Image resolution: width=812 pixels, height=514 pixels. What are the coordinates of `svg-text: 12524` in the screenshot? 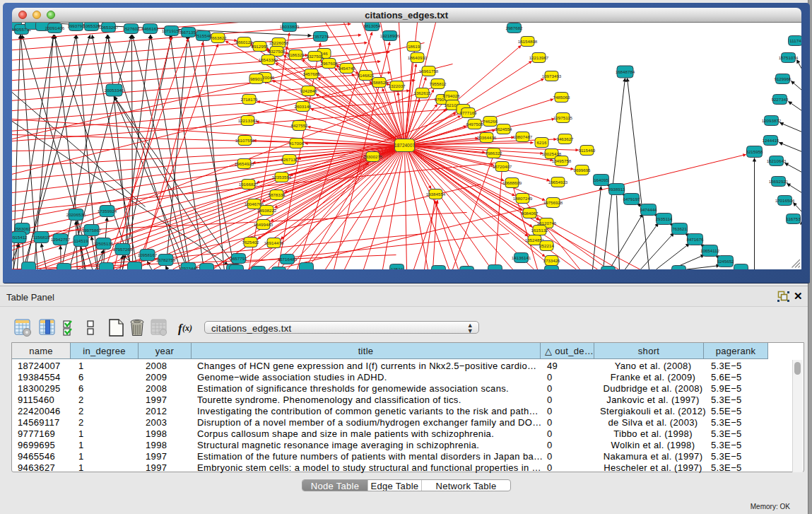 It's located at (396, 268).